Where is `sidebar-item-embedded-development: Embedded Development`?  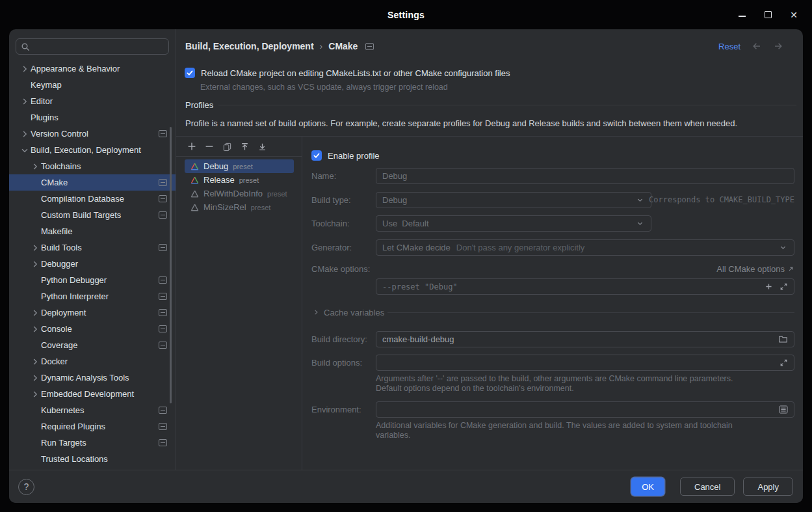 sidebar-item-embedded-development: Embedded Development is located at coordinates (92, 394).